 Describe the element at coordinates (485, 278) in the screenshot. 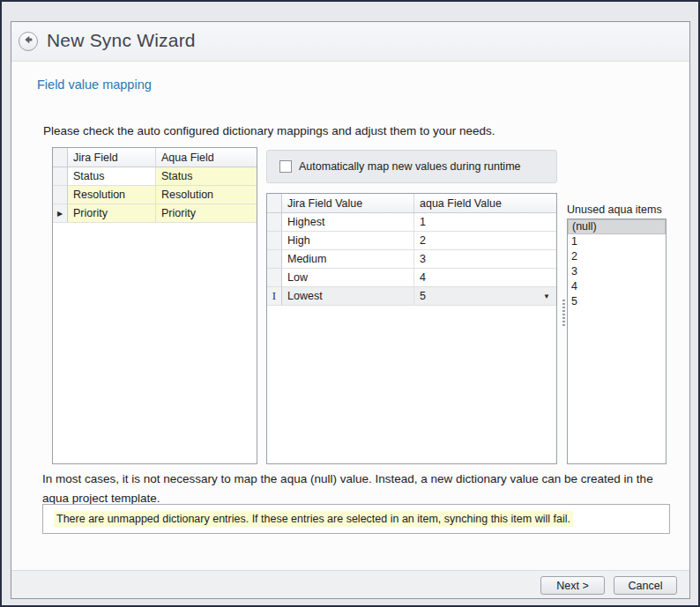

I see `value-cell-aqua: 4` at that location.